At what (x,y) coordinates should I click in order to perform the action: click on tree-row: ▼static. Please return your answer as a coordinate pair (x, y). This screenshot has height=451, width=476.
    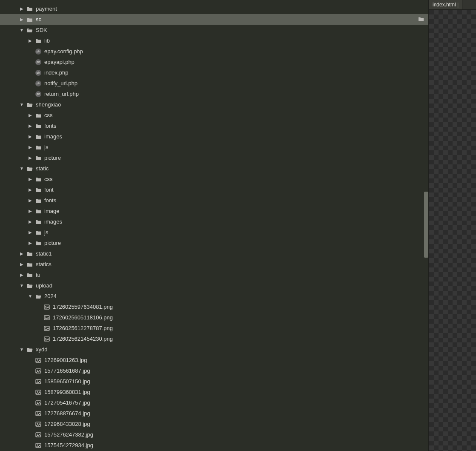
    Looking at the image, I should click on (214, 169).